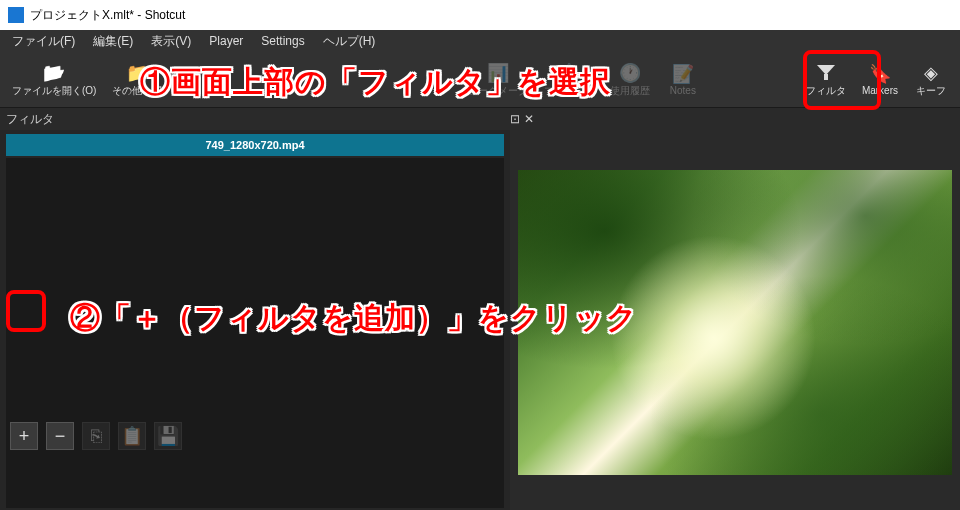 This screenshot has height=510, width=960. I want to click on history-label: 使用履歴, so click(630, 91).